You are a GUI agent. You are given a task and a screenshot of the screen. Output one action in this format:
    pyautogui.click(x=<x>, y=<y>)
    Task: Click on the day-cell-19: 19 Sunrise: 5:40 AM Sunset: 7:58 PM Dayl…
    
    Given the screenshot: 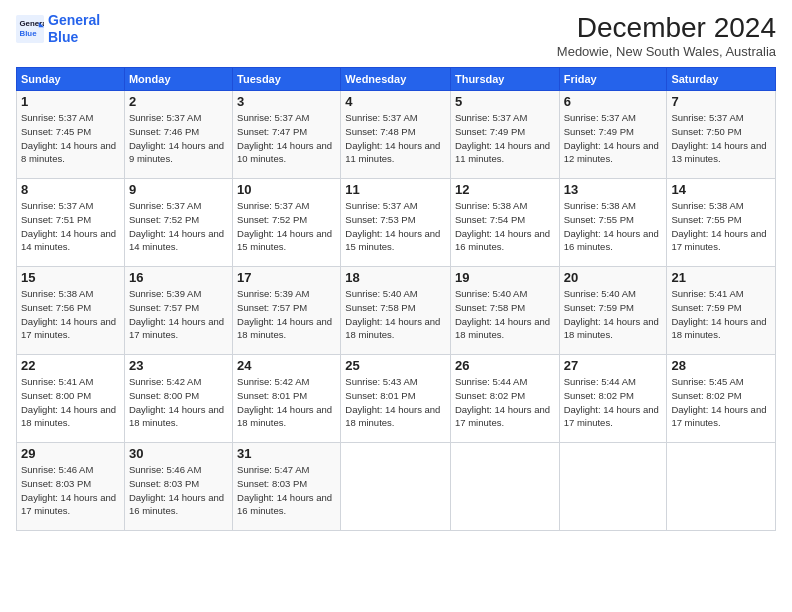 What is the action you would take?
    pyautogui.click(x=504, y=311)
    